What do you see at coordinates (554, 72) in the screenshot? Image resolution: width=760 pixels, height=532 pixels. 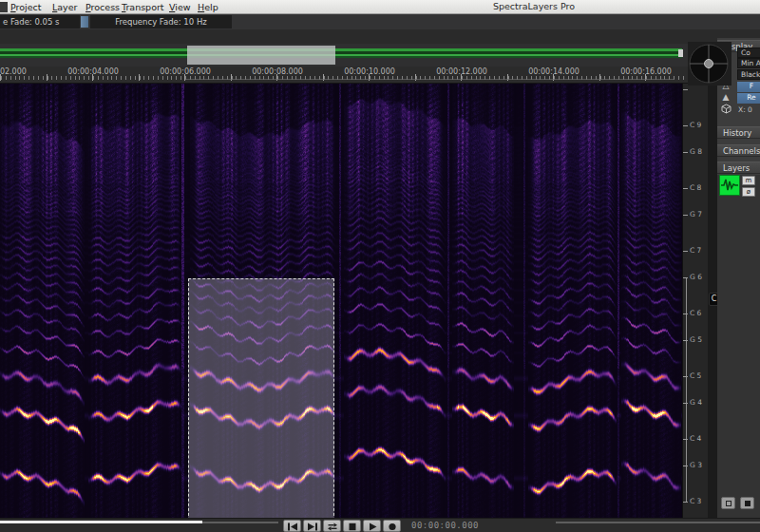 I see `time-label: 00:00:14.000` at bounding box center [554, 72].